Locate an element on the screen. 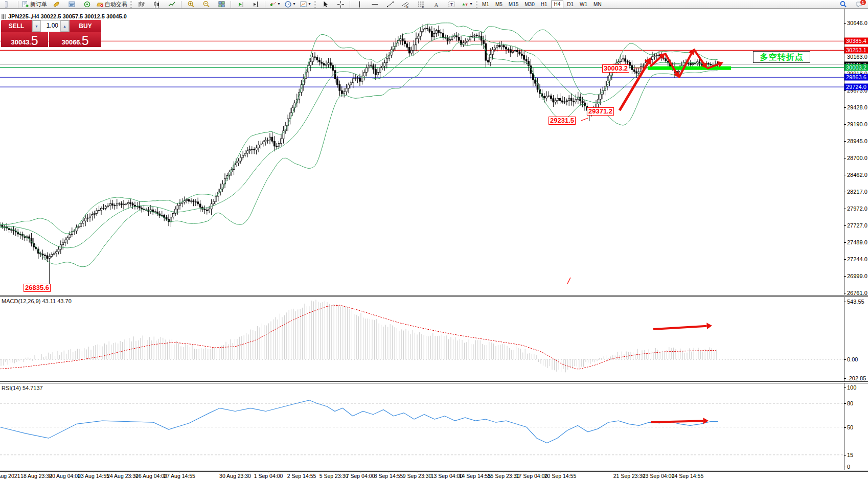 This screenshot has width=868, height=479. main-toolbar: 新订单自动交易▾▾▾EFAT▾M1M5M15M30H1H4D1W1MN1 is located at coordinates (434, 4).